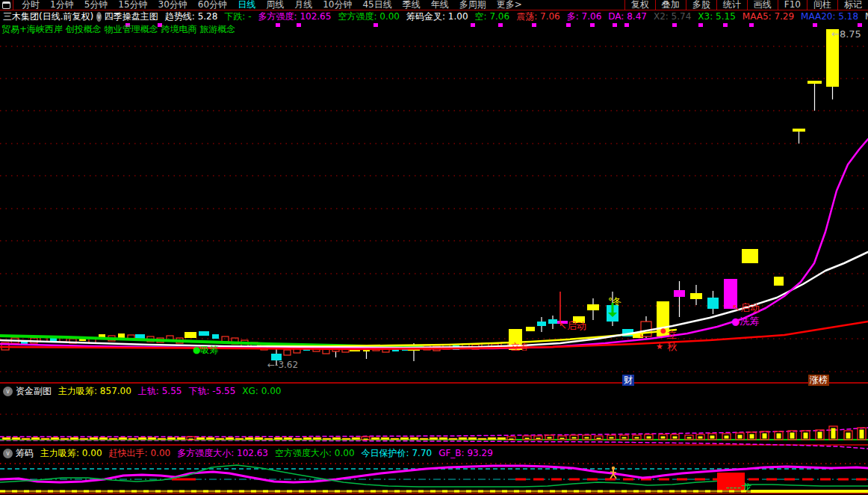 The image size is (868, 495). Describe the element at coordinates (272, 4) in the screenshot. I see `period-menu-items: 分时1分钟5分钟15分钟30分钟60分钟日线周线月线10分钟45日线季线年线多周…` at that location.